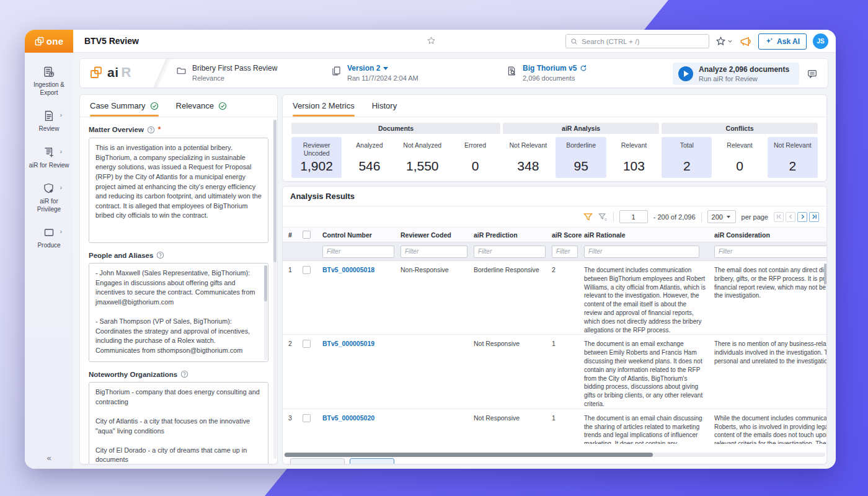  Describe the element at coordinates (179, 417) in the screenshot. I see `field-noteworthy-organizations: Noteworthy OrganizationsBigThorium - com…` at that location.